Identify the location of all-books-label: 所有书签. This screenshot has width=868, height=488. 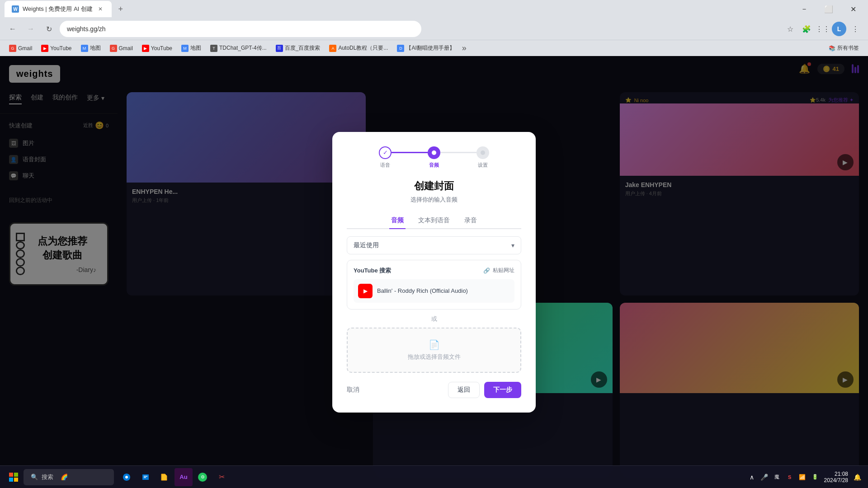
(848, 48).